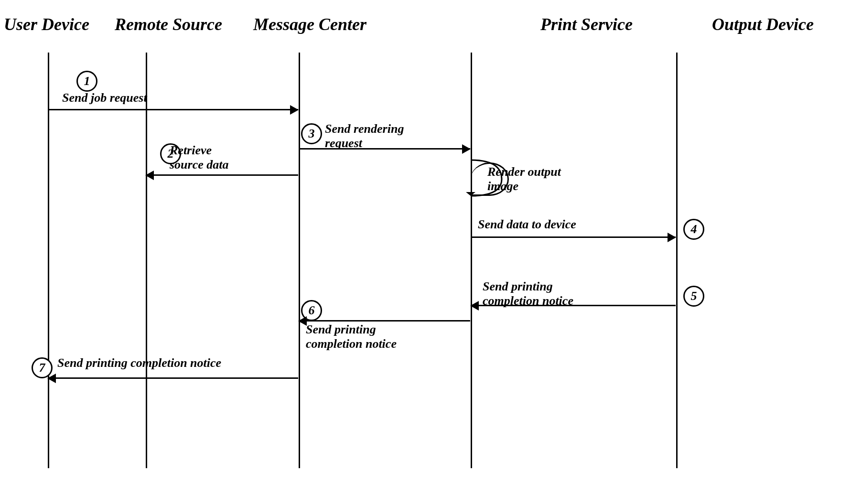 The image size is (862, 504). What do you see at coordinates (140, 363) in the screenshot?
I see `step-7-label: Send printing completion notice` at bounding box center [140, 363].